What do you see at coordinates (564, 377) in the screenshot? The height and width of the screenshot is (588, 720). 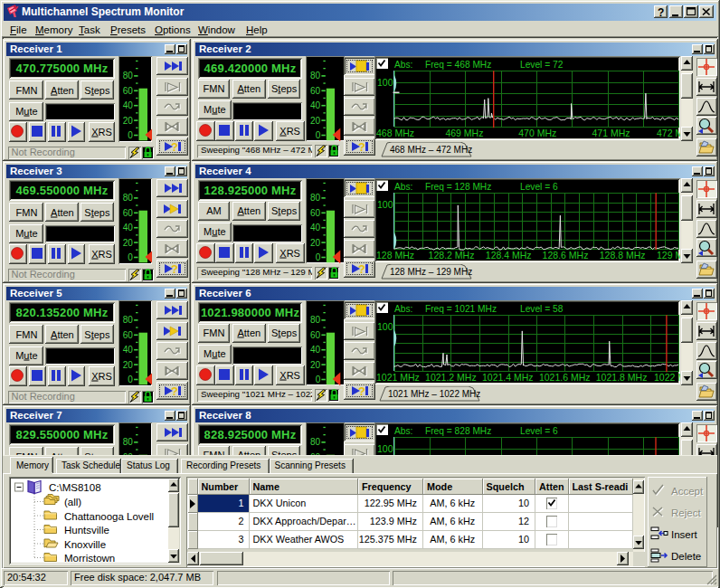 I see `svg-text: 1021.6 MHz` at bounding box center [564, 377].